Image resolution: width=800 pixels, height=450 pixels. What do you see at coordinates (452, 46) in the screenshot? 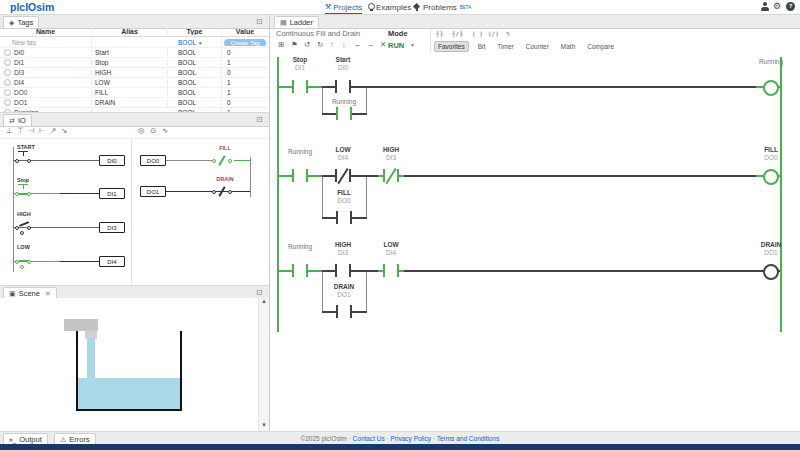
I see `category-favorites: Favorites` at bounding box center [452, 46].